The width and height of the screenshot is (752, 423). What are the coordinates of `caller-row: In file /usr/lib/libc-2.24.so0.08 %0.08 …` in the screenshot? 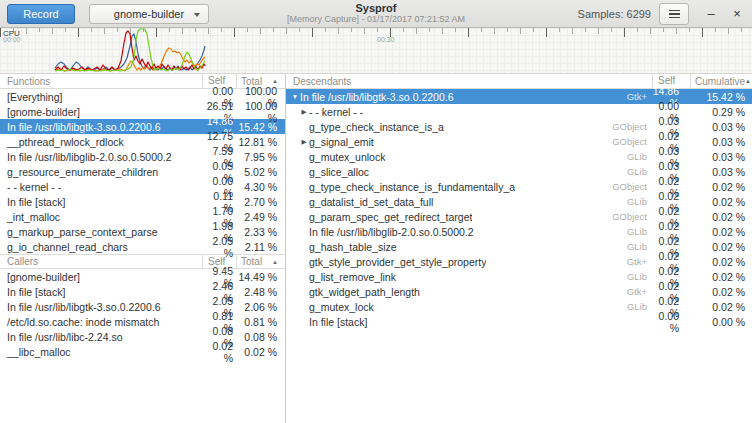 It's located at (142, 336).